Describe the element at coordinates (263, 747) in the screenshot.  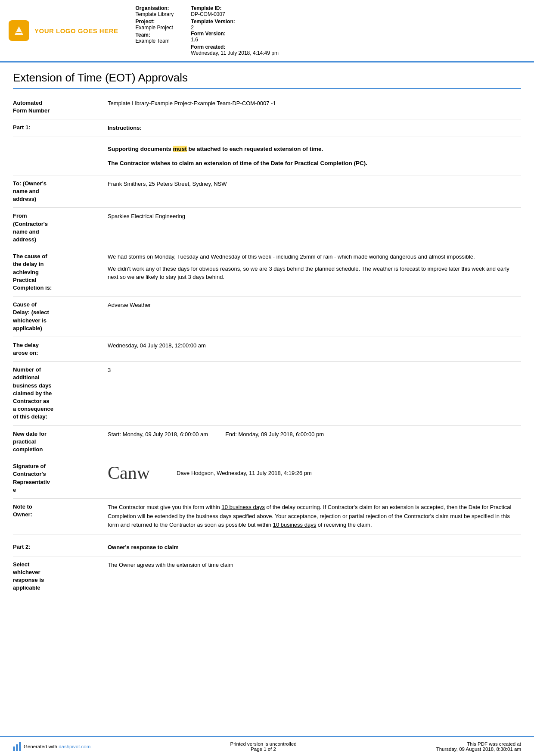
I see `footer-printed: Printed version is uncontrolledPage 1 of…` at that location.